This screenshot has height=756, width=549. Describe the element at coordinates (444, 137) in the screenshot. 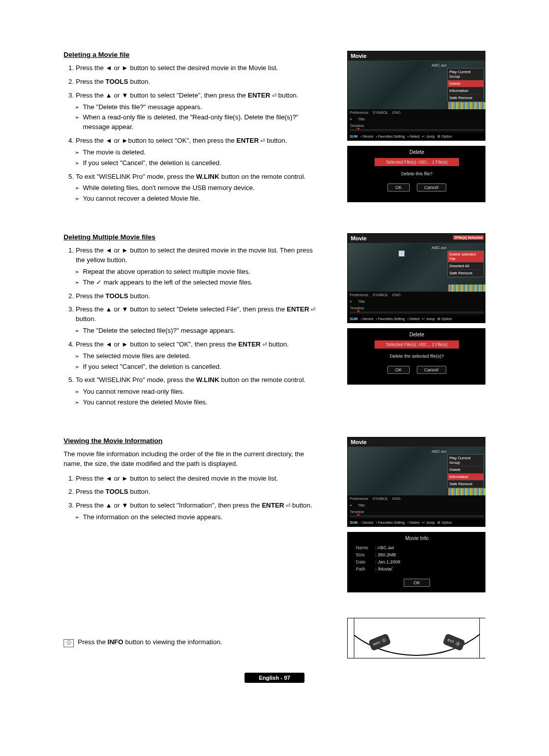

I see `tv1-option: ⚙ Option` at that location.